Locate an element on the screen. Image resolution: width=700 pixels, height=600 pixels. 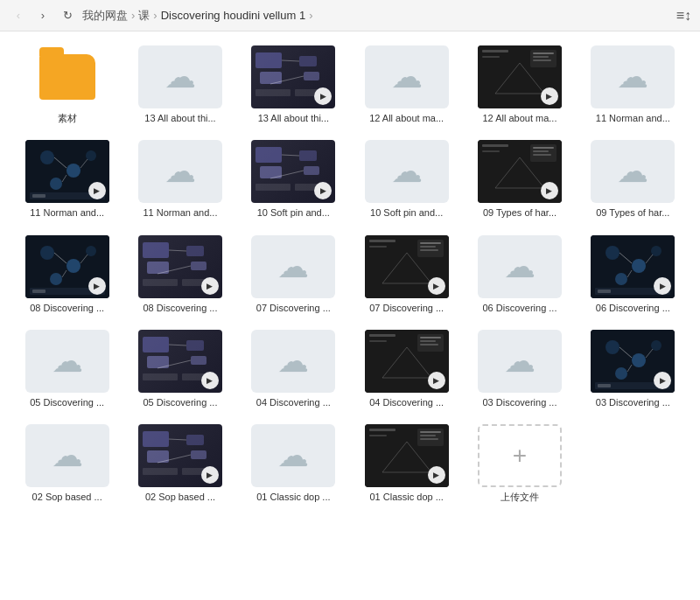
view-toggle-icon: ≡↕ is located at coordinates (684, 16).